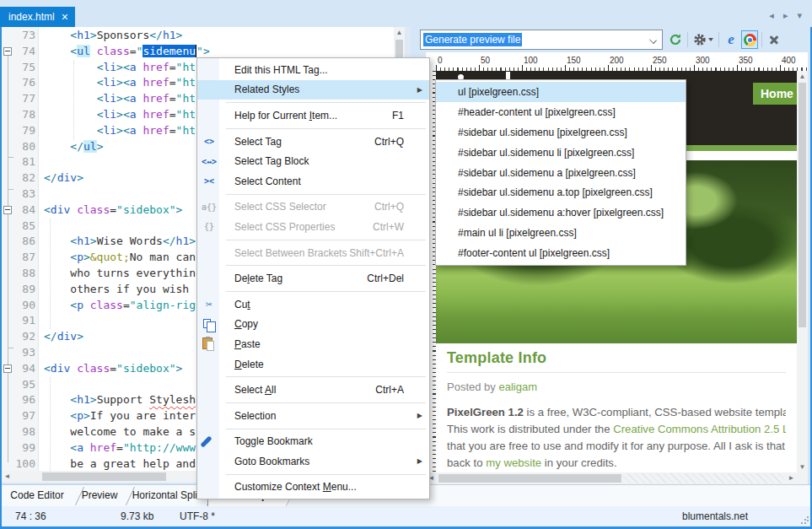 The image size is (812, 529). Describe the element at coordinates (7, 477) in the screenshot. I see `scroll-left-icon: ◄` at that location.